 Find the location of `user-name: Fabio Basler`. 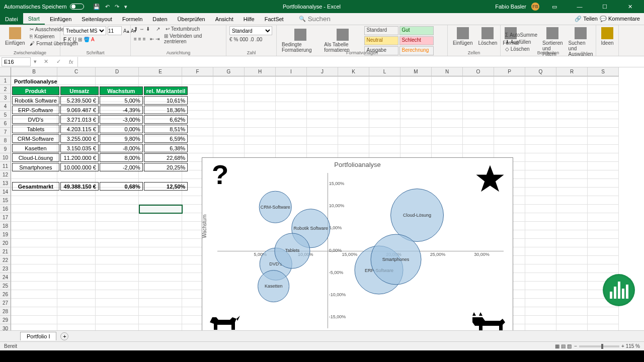

user-name: Fabio Basler is located at coordinates (511, 7).